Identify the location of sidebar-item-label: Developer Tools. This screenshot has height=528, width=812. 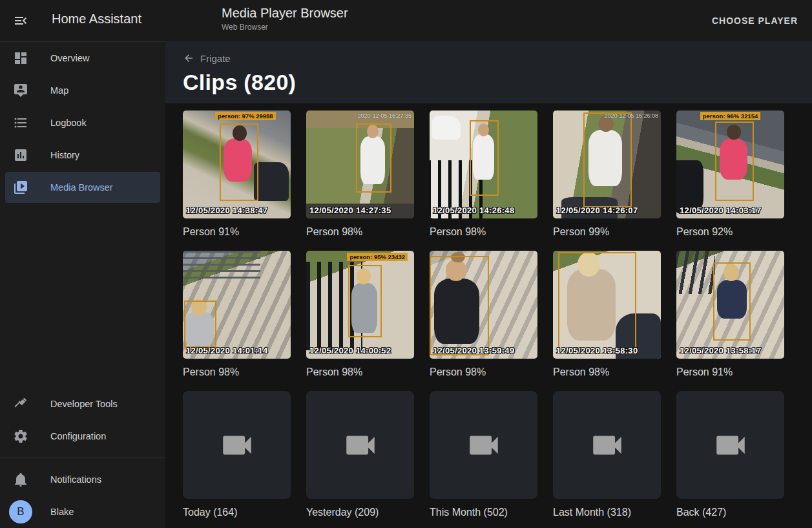
(84, 404).